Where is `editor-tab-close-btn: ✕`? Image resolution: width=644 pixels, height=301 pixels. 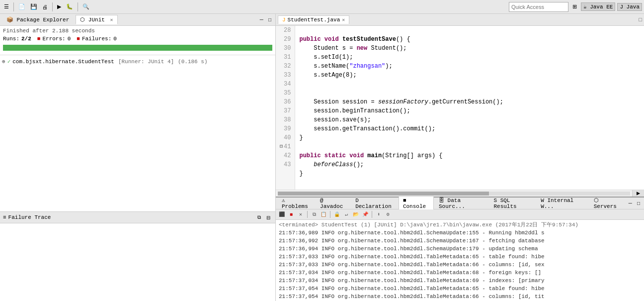
editor-tab-close-btn: ✕ is located at coordinates (343, 20).